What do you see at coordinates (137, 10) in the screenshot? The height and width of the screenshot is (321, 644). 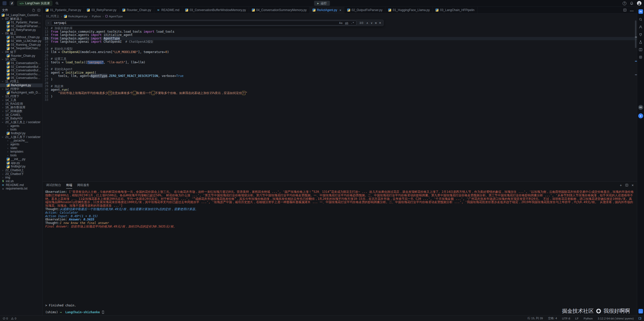 I see `editor-tab: Rounter_Chain.py` at bounding box center [137, 10].